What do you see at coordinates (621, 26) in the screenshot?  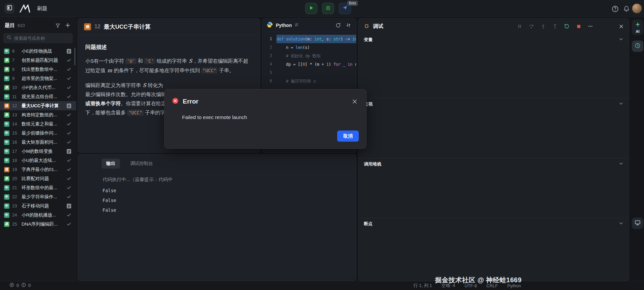 I see `close-debug-icon` at bounding box center [621, 26].